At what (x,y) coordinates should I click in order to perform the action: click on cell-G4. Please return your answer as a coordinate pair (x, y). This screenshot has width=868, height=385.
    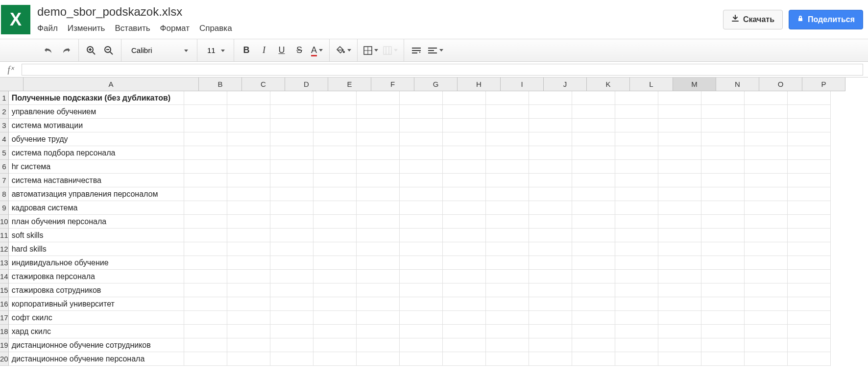
    Looking at the image, I should click on (421, 139).